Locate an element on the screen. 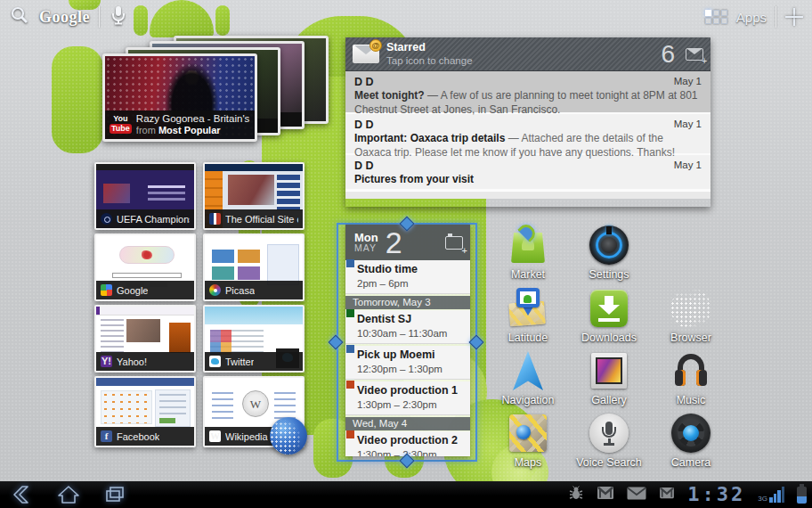 This screenshot has height=508, width=812. bookmark-mlb: The Official Site of ... is located at coordinates (254, 196).